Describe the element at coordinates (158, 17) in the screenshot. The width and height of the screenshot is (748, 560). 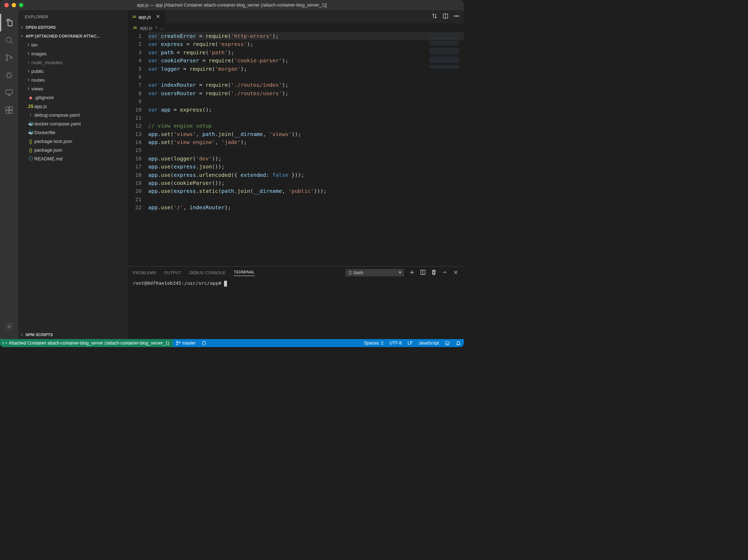
I see `close-tab-icon` at that location.